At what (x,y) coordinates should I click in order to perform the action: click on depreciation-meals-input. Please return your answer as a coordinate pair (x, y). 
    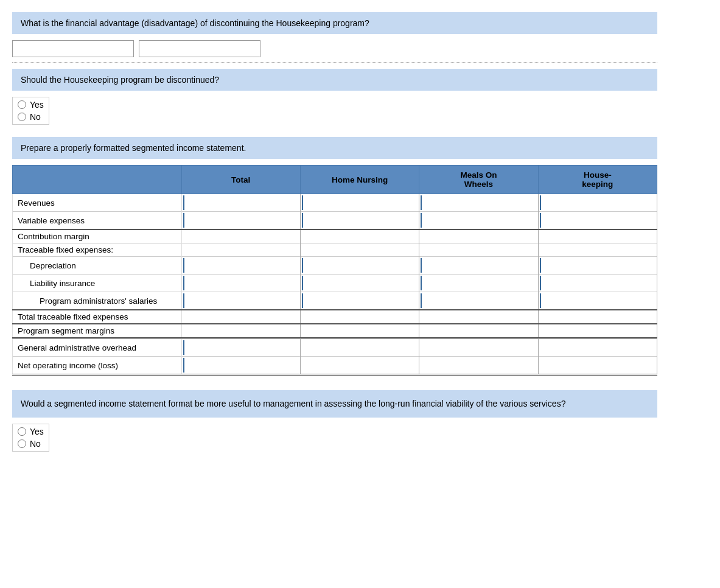
    Looking at the image, I should click on (478, 265).